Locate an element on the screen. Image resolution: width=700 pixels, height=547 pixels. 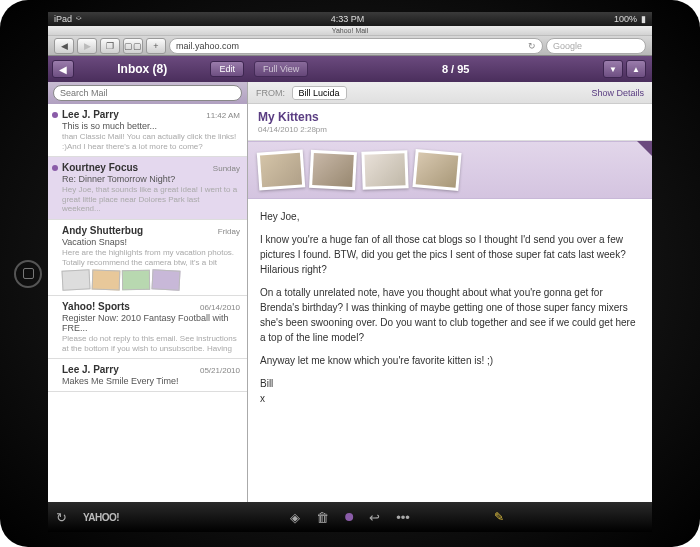
folder-title: Inbox (8) is located at coordinates (142, 69).